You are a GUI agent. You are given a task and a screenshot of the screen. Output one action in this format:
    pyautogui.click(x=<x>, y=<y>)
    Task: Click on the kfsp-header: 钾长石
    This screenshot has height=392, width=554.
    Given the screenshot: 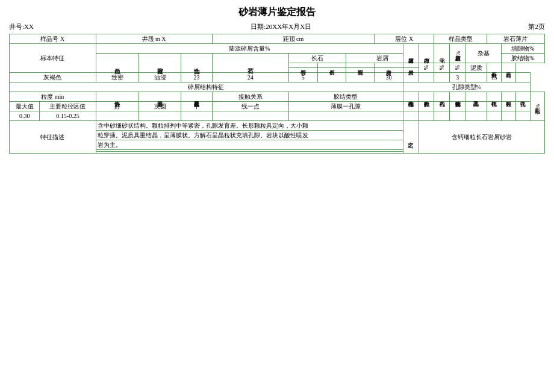 What is the action you would take?
    pyautogui.click(x=303, y=66)
    